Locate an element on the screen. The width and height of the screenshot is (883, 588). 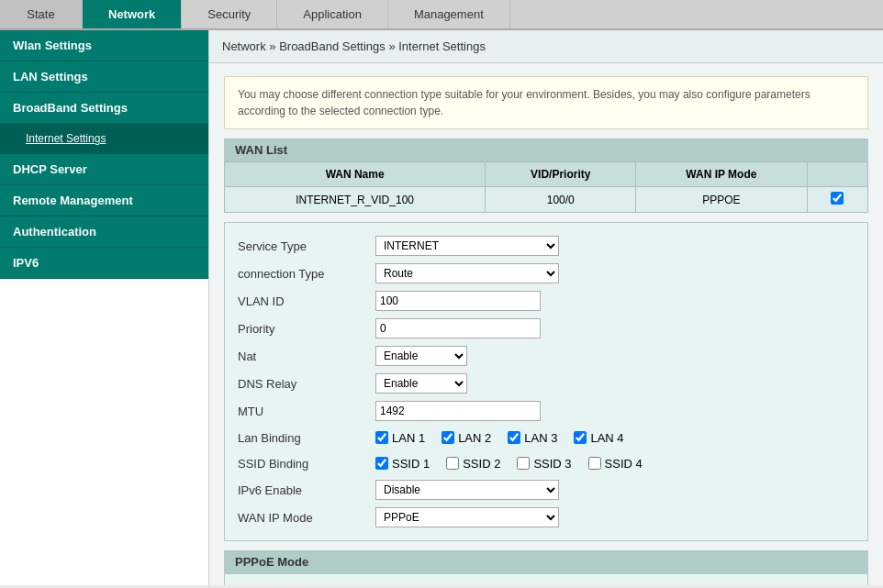
ssid2-label: SSID 2 is located at coordinates (481, 464).